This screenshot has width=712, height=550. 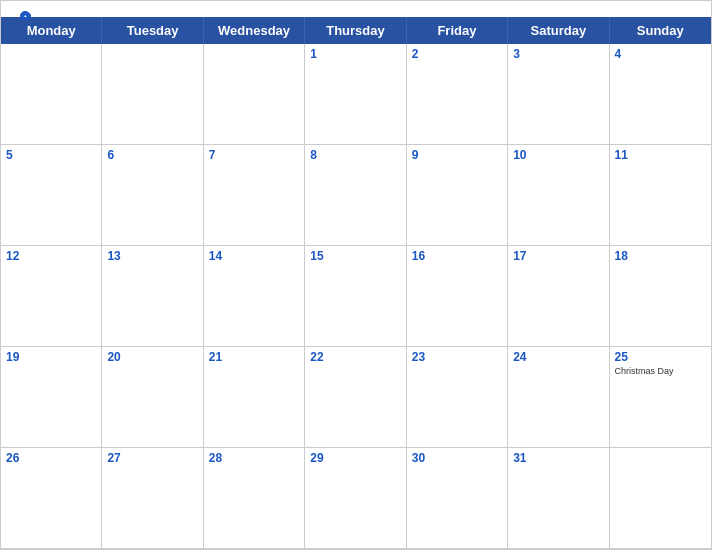 What do you see at coordinates (458, 398) in the screenshot?
I see `calendar-cell: 23` at bounding box center [458, 398].